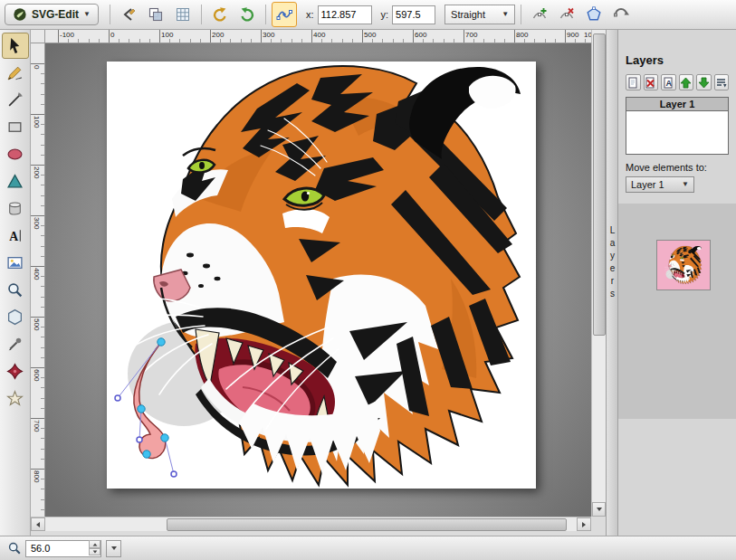 The height and width of the screenshot is (560, 736). I want to click on wireframe-button, so click(156, 14).